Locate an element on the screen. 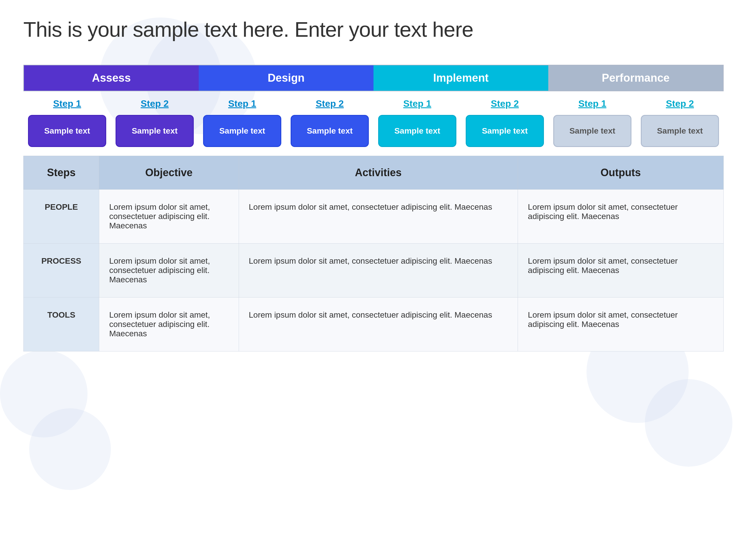  objective-people: Lorem ipsum dolor sit amet, consectetuer… is located at coordinates (169, 217).